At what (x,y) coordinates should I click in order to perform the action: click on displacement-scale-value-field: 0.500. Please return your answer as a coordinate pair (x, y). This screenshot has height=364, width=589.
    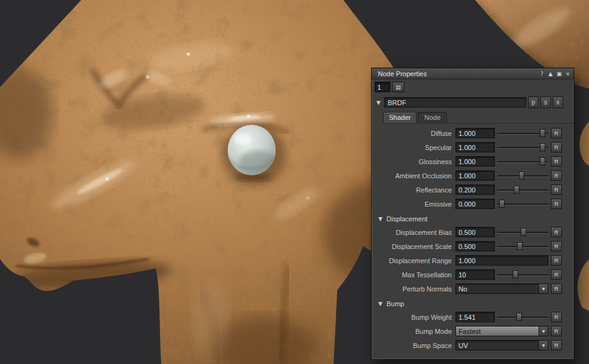
    Looking at the image, I should click on (475, 246).